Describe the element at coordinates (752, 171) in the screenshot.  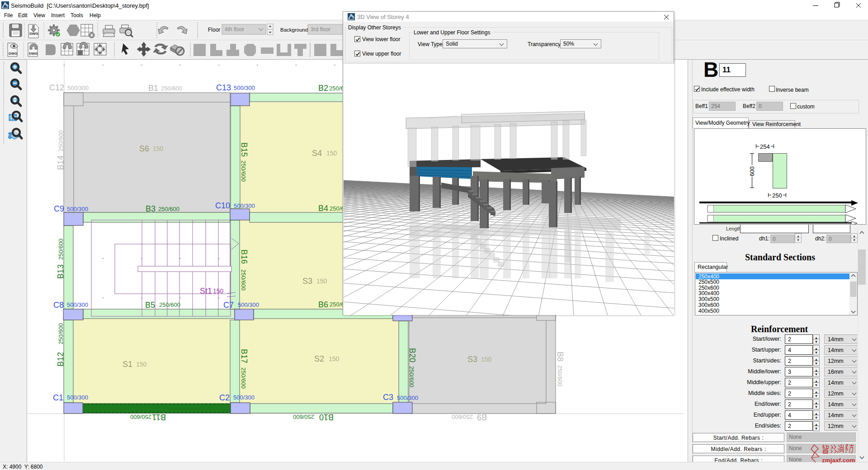
I see `svg-text: 600` at that location.